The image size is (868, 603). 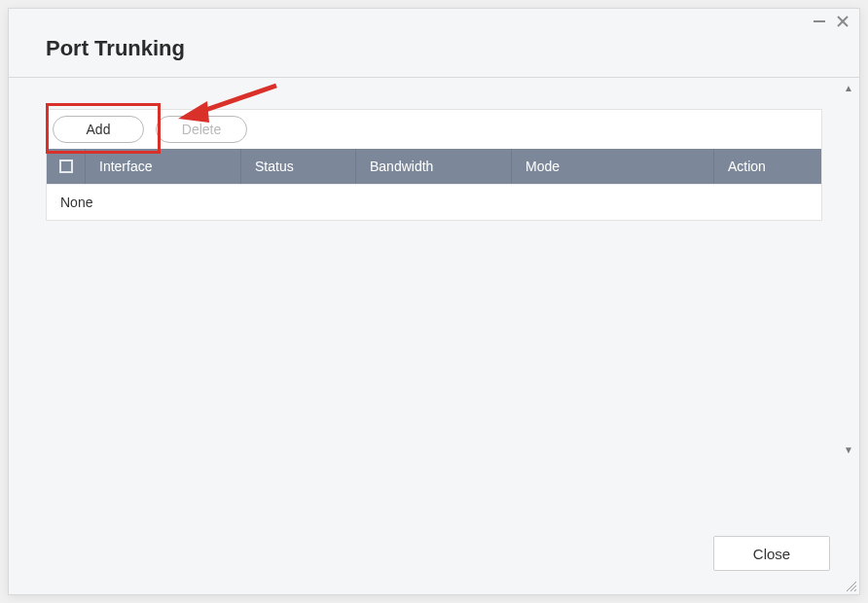 I want to click on toolbar: Add Delete, so click(x=434, y=128).